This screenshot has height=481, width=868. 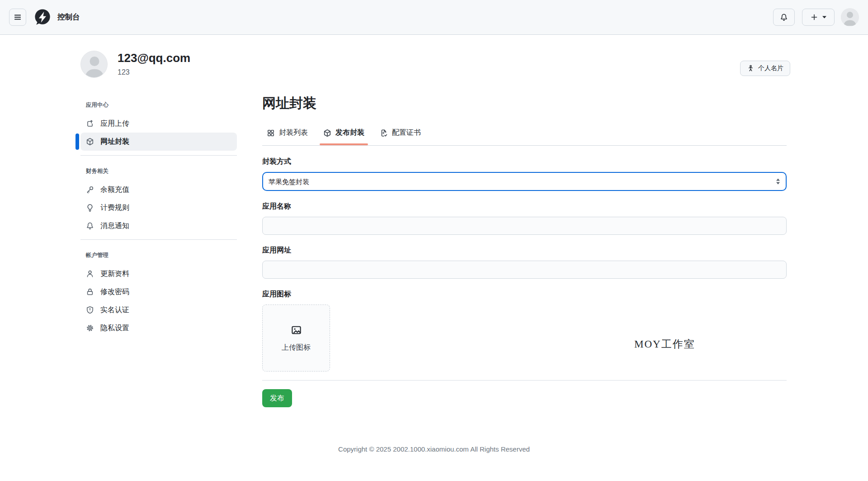 What do you see at coordinates (159, 190) in the screenshot?
I see `sidebar-item-recharge: 余额充值` at bounding box center [159, 190].